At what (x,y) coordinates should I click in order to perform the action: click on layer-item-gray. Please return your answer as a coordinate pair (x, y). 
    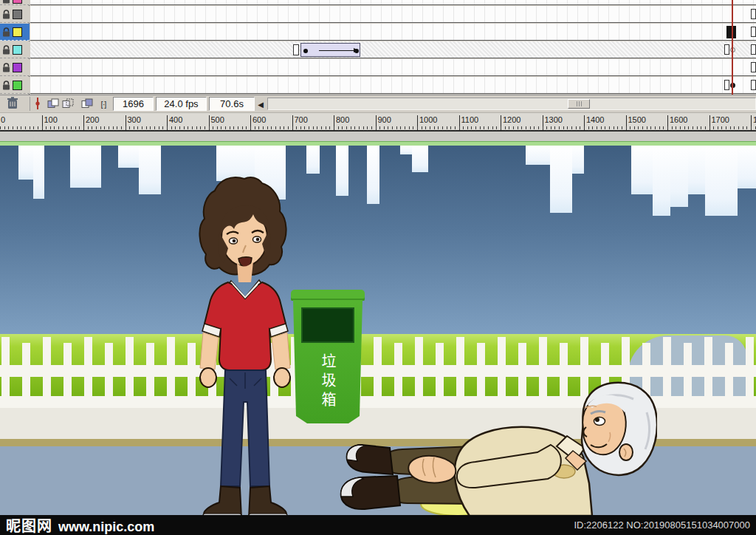
    Looking at the image, I should click on (15, 15).